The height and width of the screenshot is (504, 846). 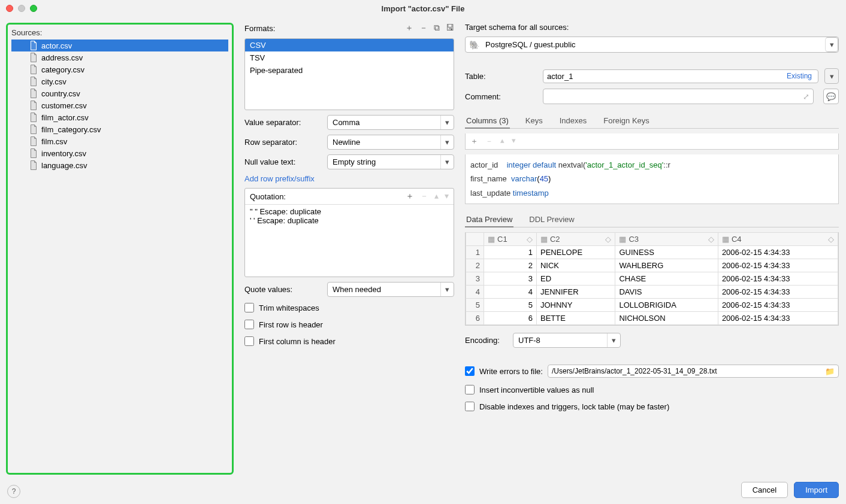 I want to click on table-row: 66BETTENICHOLSON2006-02-15 4:34:33, so click(x=652, y=318).